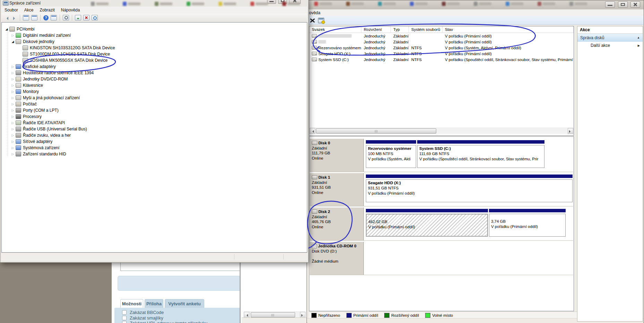  Describe the element at coordinates (154, 29) in the screenshot. I see `tree-item-pchombi: ◢PCHombi` at that location.